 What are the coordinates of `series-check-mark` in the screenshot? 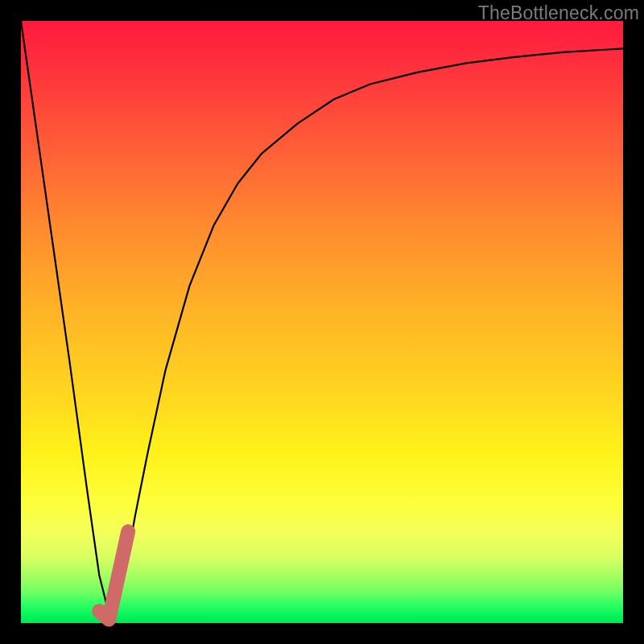 It's located at (114, 575).